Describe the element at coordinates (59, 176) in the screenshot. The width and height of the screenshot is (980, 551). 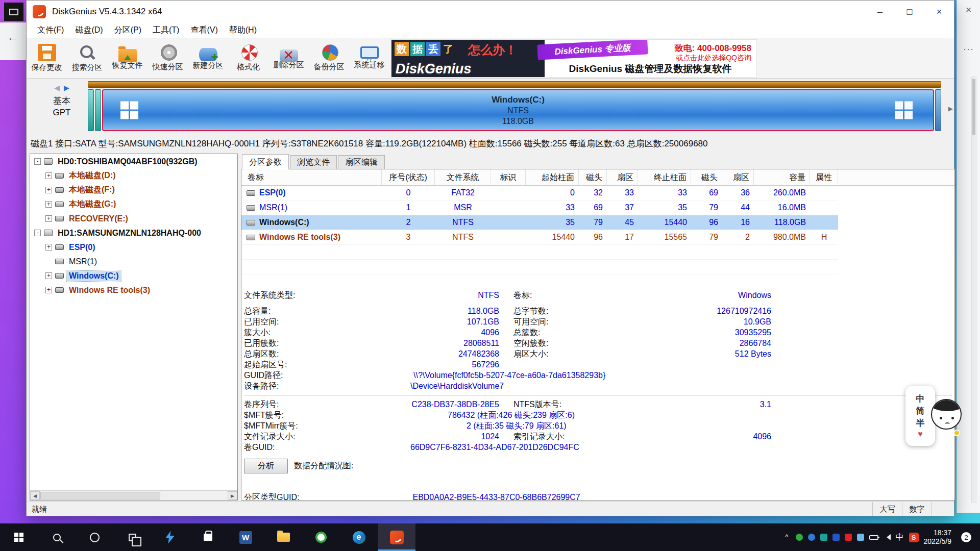
I see `partition-icon` at that location.